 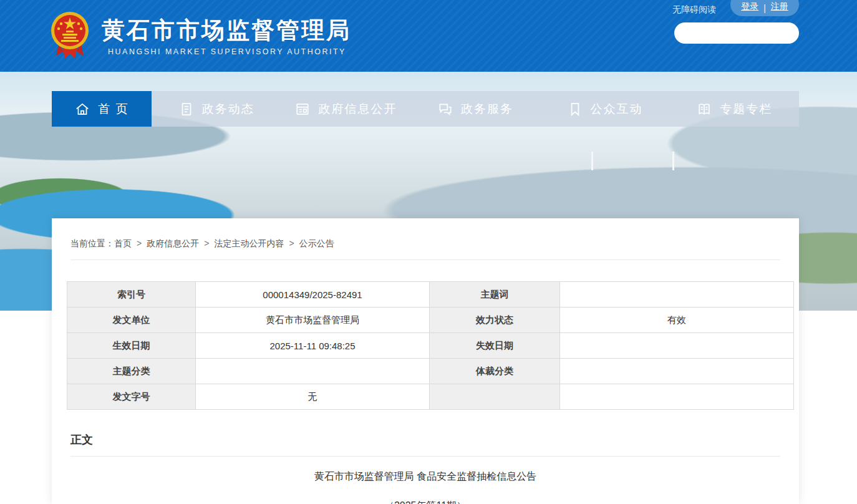 I want to click on article-title: 黄石市市场监督管理局 食品安全监督抽检信息公告, so click(x=425, y=477).